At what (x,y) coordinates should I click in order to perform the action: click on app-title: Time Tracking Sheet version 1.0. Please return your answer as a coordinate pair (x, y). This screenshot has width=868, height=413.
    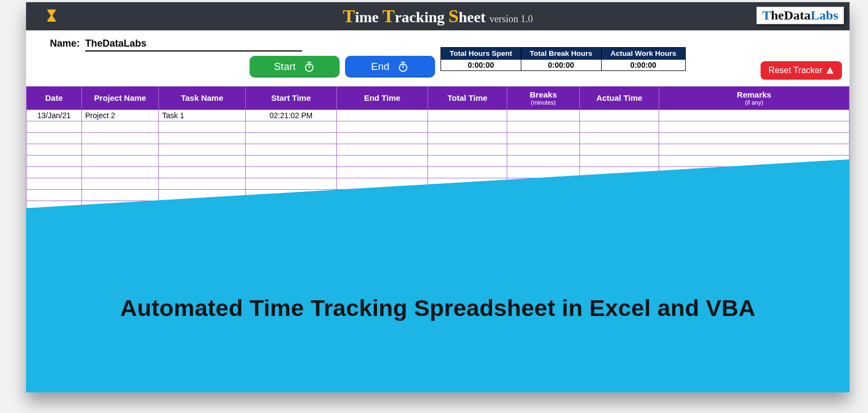
    Looking at the image, I should click on (438, 16).